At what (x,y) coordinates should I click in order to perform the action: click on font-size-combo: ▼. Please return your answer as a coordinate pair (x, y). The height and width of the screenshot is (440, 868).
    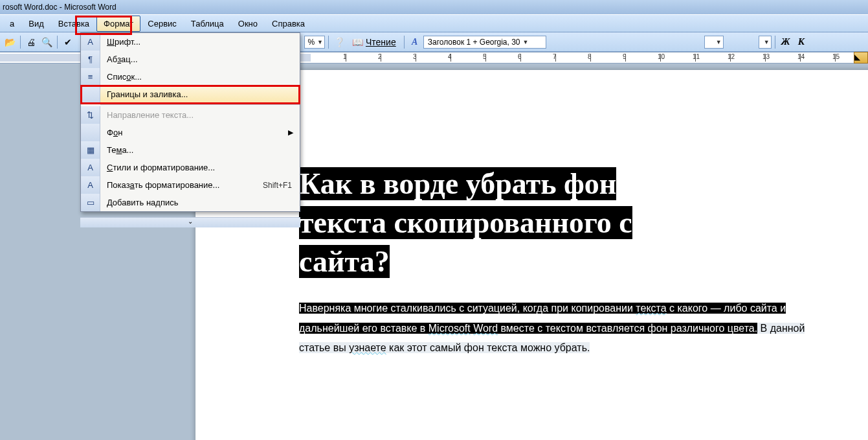
    Looking at the image, I should click on (714, 42).